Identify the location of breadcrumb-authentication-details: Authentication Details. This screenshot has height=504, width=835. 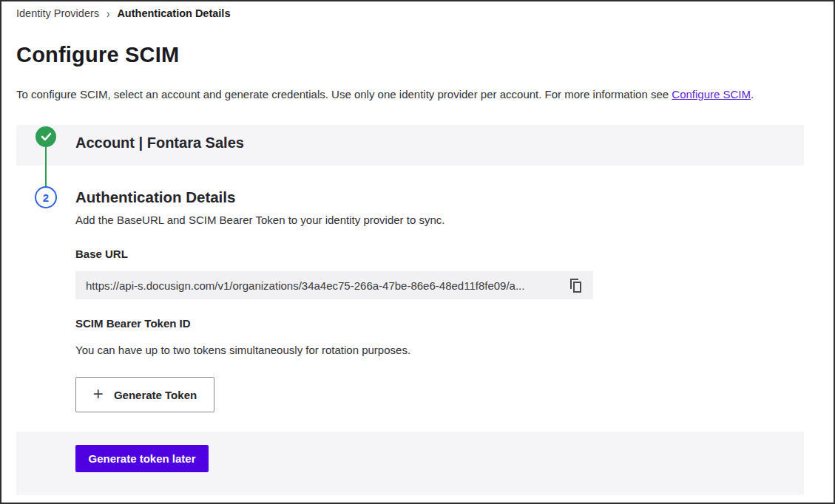
(173, 13).